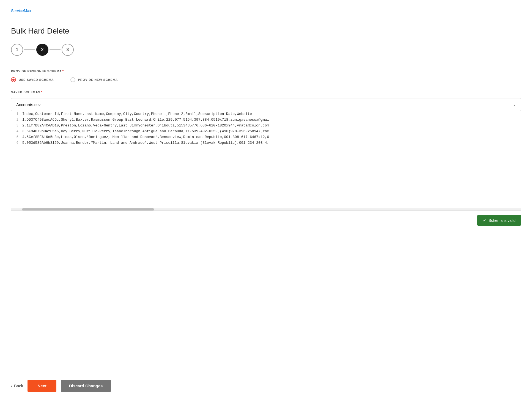 This screenshot has height=414, width=532. Describe the element at coordinates (68, 50) in the screenshot. I see `step-3: 3` at that location.